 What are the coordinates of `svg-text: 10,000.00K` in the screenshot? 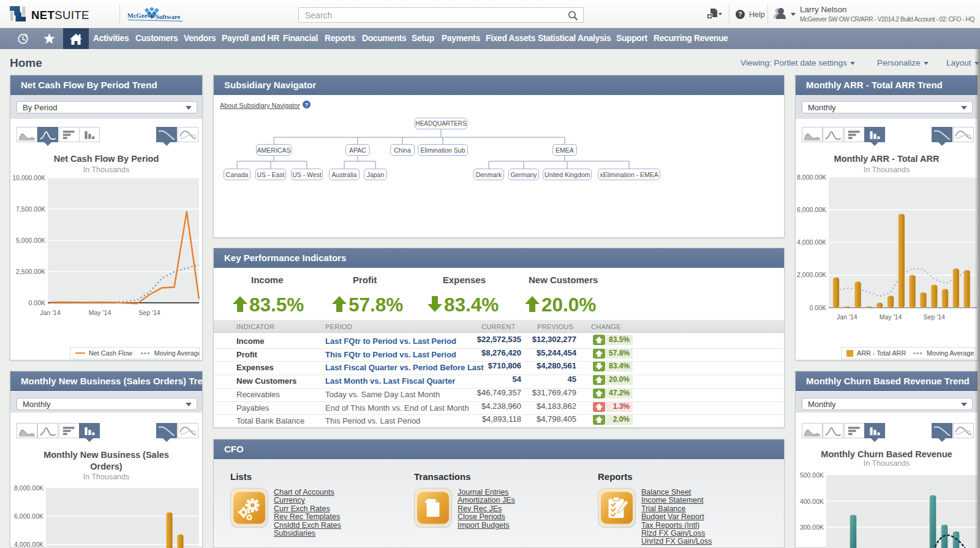 It's located at (29, 178).